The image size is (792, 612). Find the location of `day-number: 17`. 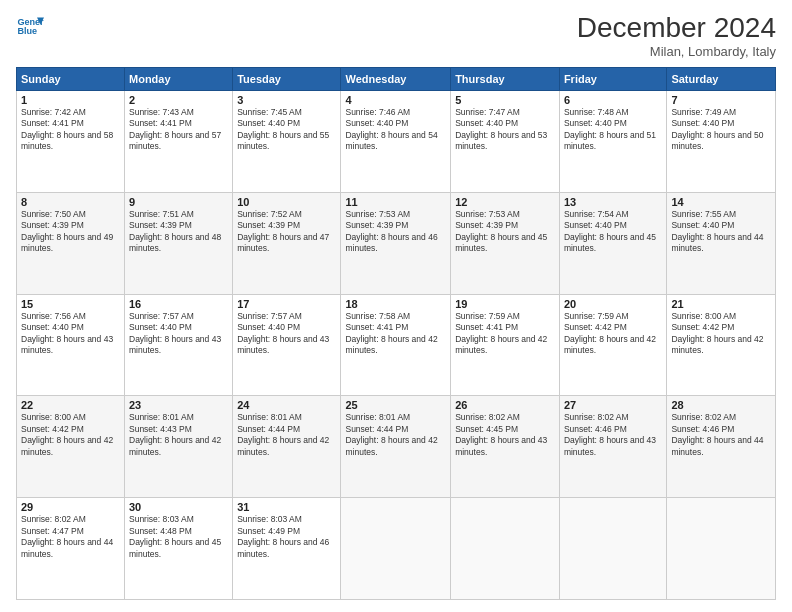

day-number: 17 is located at coordinates (286, 304).